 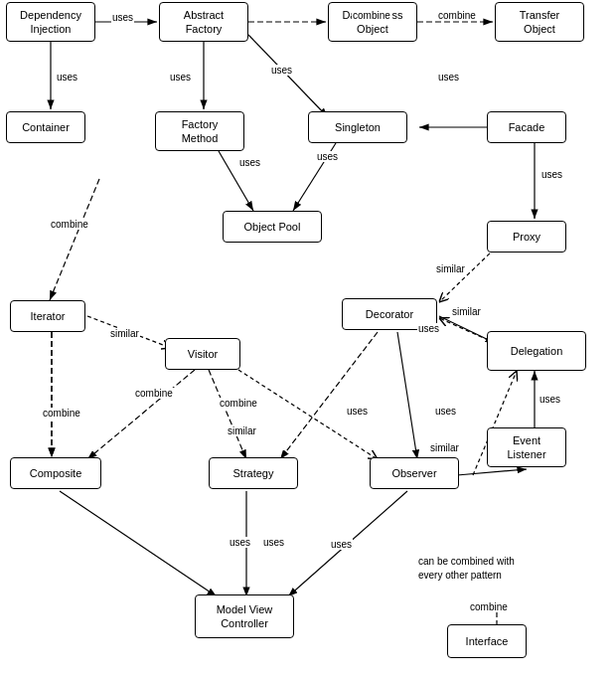 What do you see at coordinates (445, 447) in the screenshot?
I see `label-similar-5: similar` at bounding box center [445, 447].